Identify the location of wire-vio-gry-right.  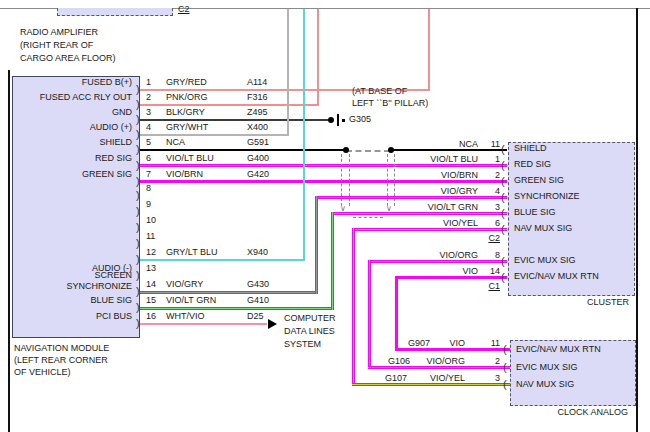
(411, 198).